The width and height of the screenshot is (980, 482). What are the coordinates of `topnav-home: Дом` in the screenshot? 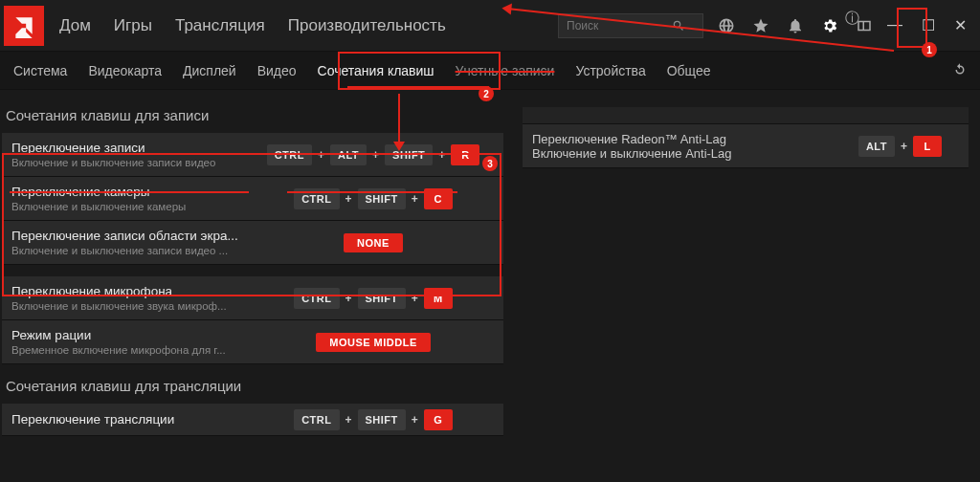 It's located at (75, 26).